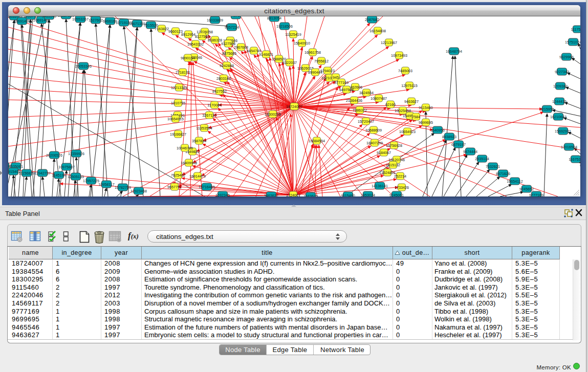  Describe the element at coordinates (547, 110) in the screenshot. I see `svg-text: 3215955` at that location.